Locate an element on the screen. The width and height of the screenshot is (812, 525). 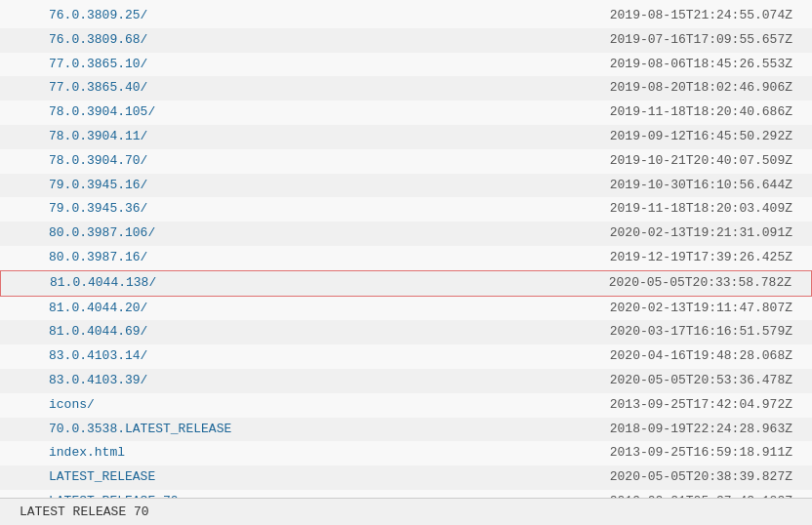
file-date: 2019-07-16T17:09:55.657Z is located at coordinates (701, 41).